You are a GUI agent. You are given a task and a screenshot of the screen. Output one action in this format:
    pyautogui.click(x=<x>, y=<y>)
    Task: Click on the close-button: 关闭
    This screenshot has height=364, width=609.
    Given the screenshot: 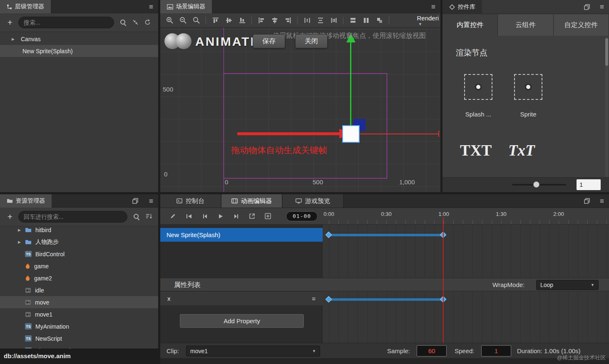 What is the action you would take?
    pyautogui.click(x=311, y=41)
    